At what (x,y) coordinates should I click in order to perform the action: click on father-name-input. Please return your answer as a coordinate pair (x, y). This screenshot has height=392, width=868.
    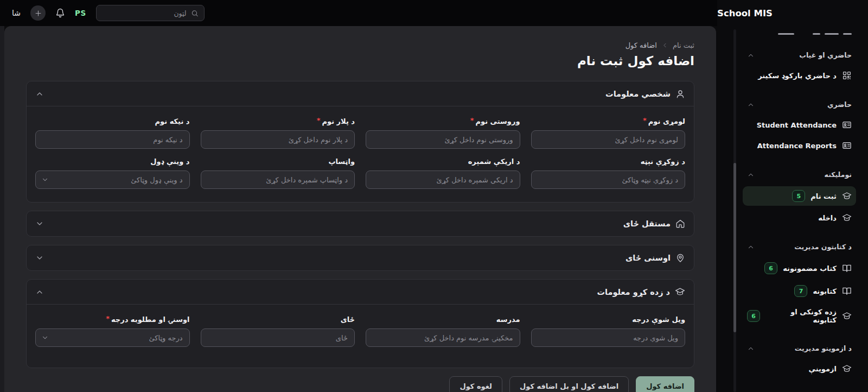
    Looking at the image, I should click on (278, 140).